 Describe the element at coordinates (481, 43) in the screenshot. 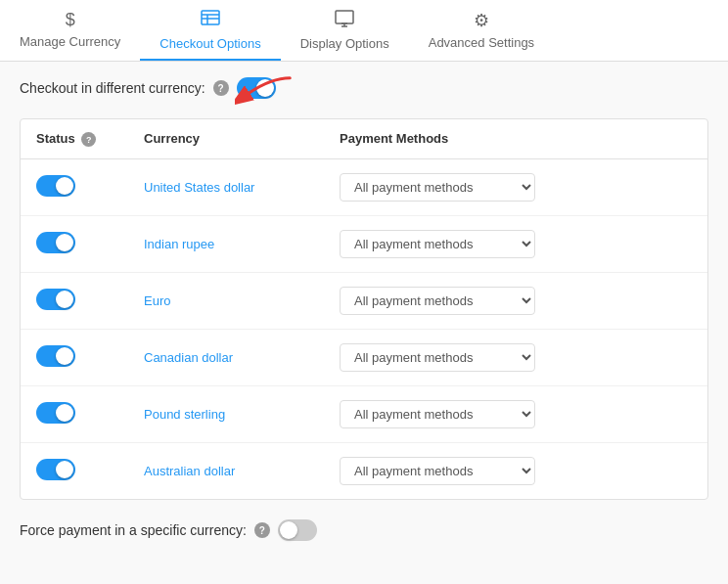

I see `tab-advanced-settings-label: Advanced Settings` at that location.